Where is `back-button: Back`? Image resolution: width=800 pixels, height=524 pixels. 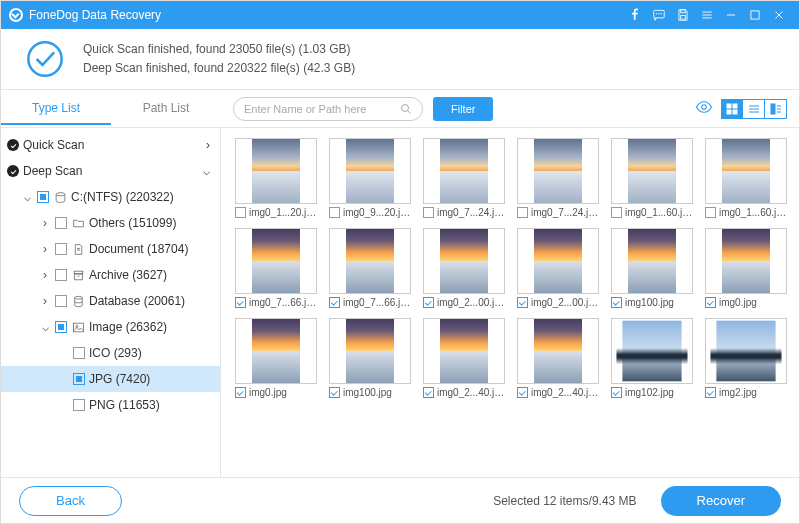 back-button: Back is located at coordinates (70, 501).